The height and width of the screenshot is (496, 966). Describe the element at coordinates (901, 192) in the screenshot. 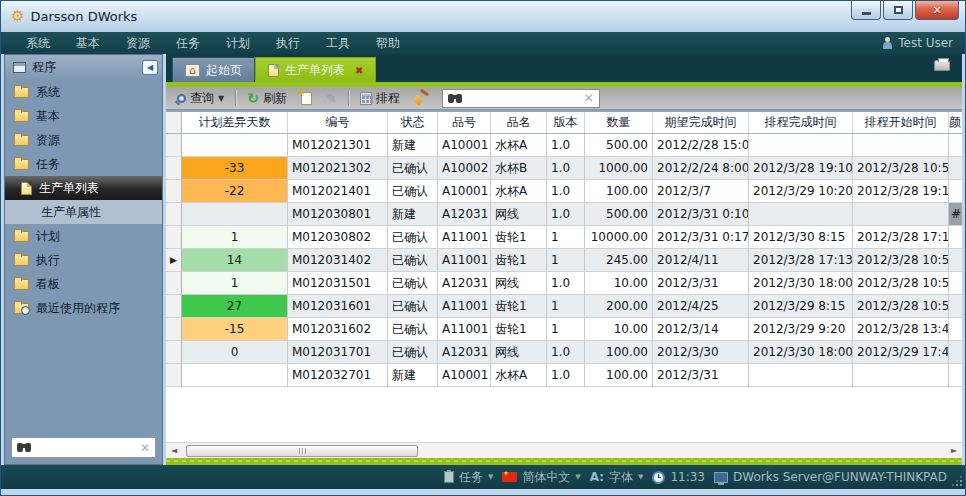

I see `cell-sched_start: 2012/3/28 19:10` at that location.